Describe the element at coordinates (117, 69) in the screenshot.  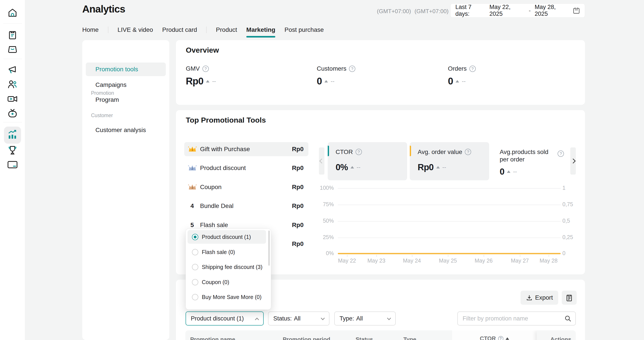
I see `sidebar-item-label: Promotion tools` at that location.